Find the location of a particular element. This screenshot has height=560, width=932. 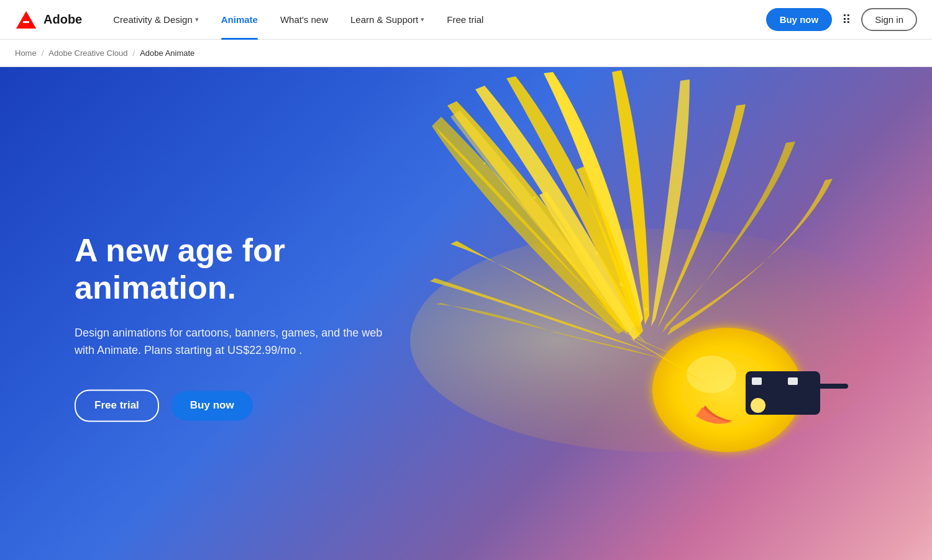

hero-buy-now-button: Buy now is located at coordinates (212, 406).